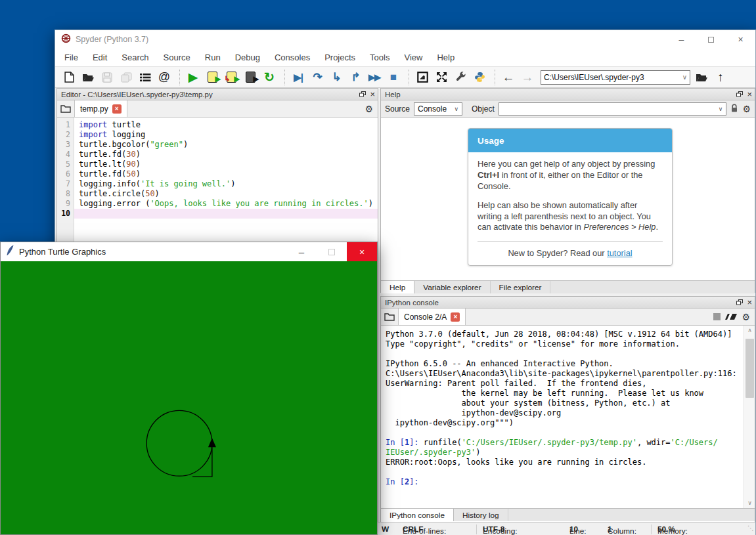 The width and height of the screenshot is (756, 535). What do you see at coordinates (226, 184) in the screenshot?
I see `code-line: logging.info('It is going well.')` at bounding box center [226, 184].